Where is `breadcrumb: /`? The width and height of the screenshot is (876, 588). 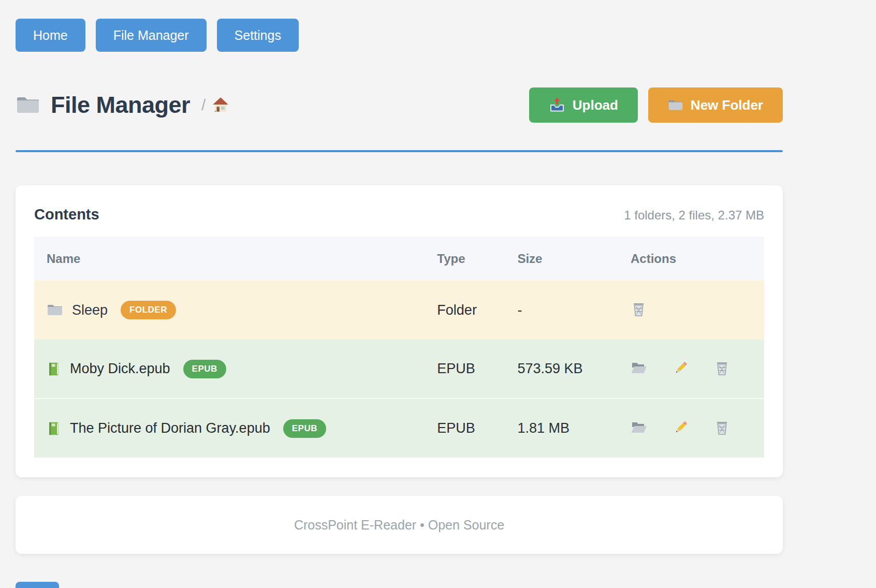
breadcrumb: / is located at coordinates (215, 105).